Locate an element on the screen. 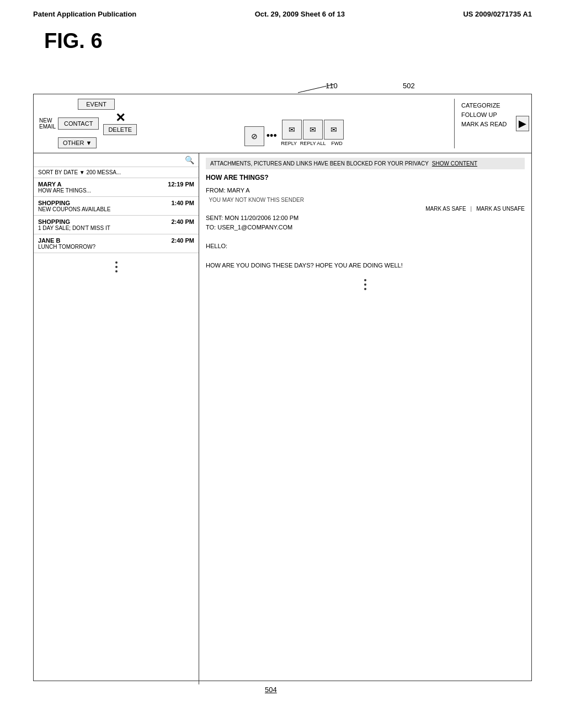 This screenshot has width=565, height=728. patent-header-left: Patent Application Publication is located at coordinates (85, 14).